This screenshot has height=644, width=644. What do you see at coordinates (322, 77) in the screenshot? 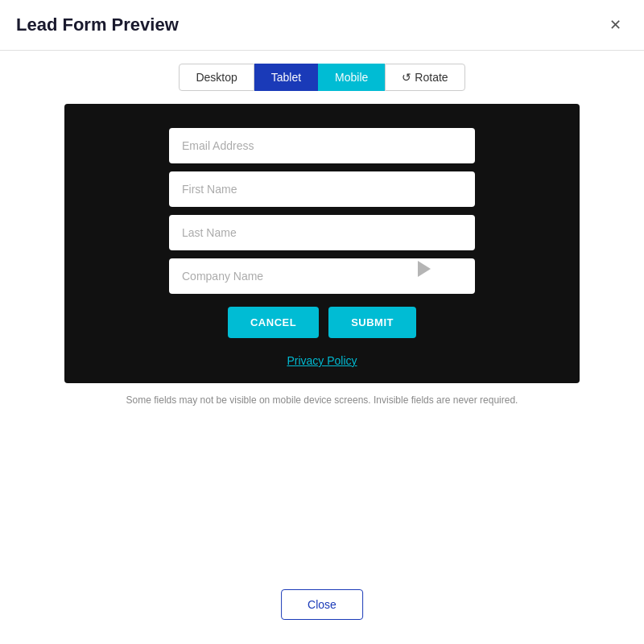
I see `tab-bar: Desktop Tablet Mobile ↺ Rotate` at bounding box center [322, 77].